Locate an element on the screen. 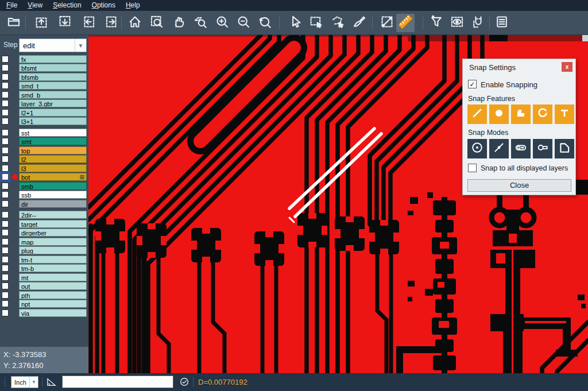  toolbar-select-polygon-button is located at coordinates (338, 23).